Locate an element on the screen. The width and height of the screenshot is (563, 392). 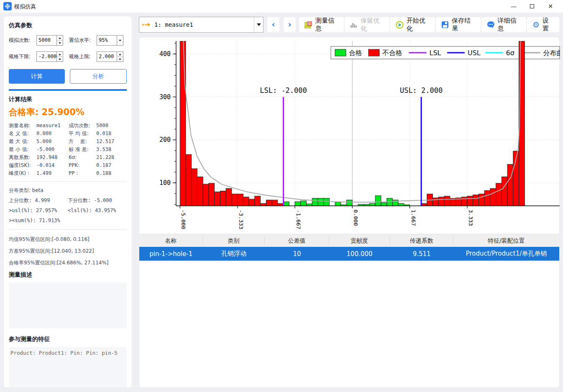
x-tick-label: -3.333 is located at coordinates (241, 219).